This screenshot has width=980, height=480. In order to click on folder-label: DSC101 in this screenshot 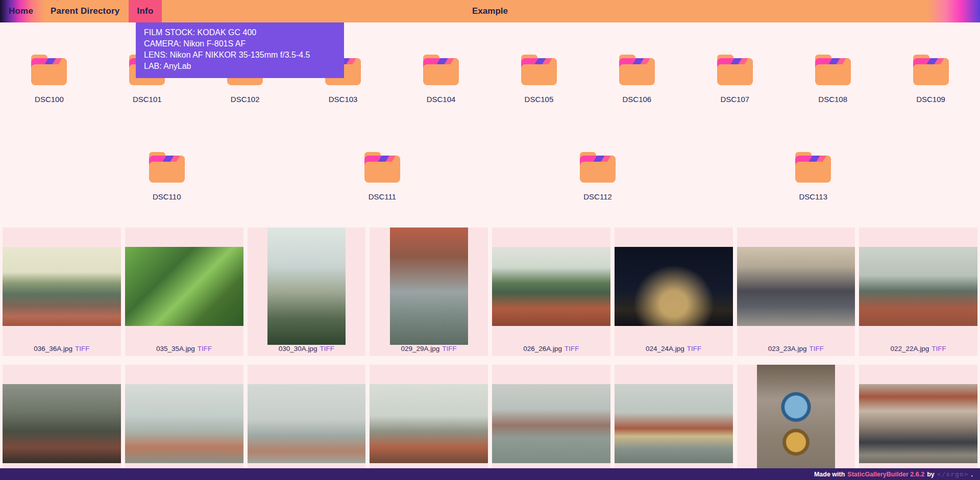, I will do `click(147, 99)`.